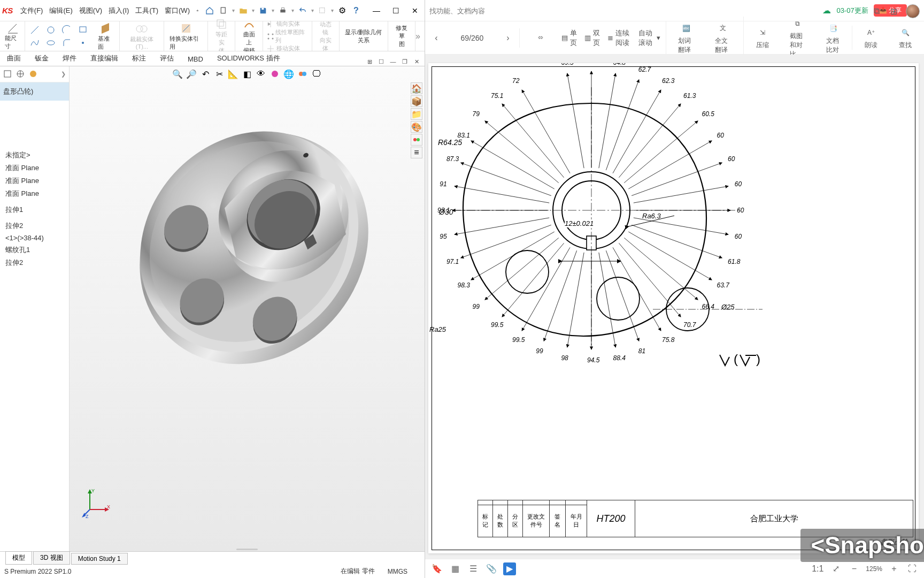 The image size is (924, 578). What do you see at coordinates (249, 36) in the screenshot?
I see `offset-on-surface-button: 曲面上 偏移` at bounding box center [249, 36].